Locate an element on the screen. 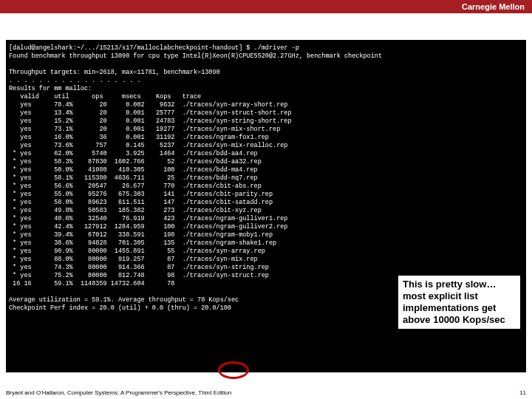 Image resolution: width=532 pixels, height=399 pixels. term-line: yes 73.6% 757 0.145 5237 ./traces/syn-mi… is located at coordinates (148, 146).